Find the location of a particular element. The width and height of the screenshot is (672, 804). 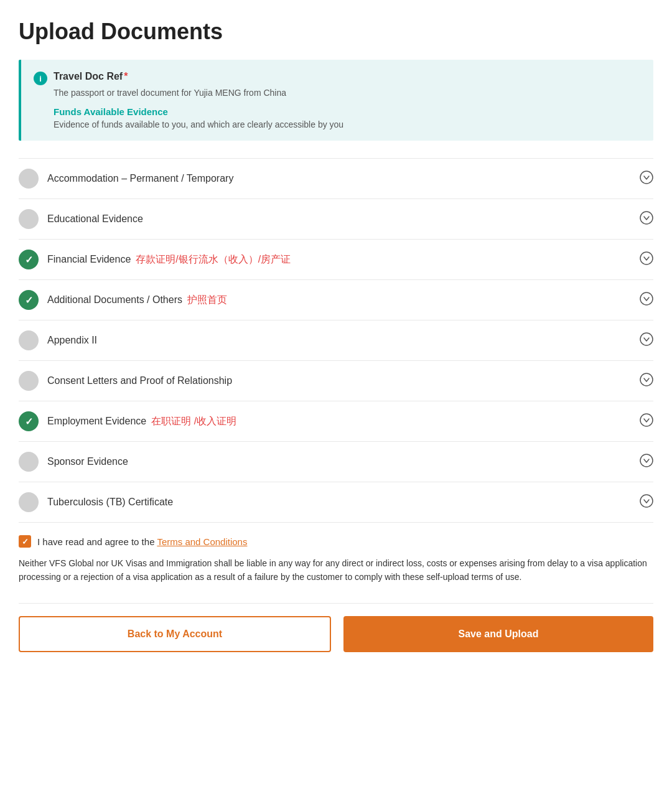

doc-item: ✓Employment Evidence在职证明 /收入证明 is located at coordinates (336, 422).